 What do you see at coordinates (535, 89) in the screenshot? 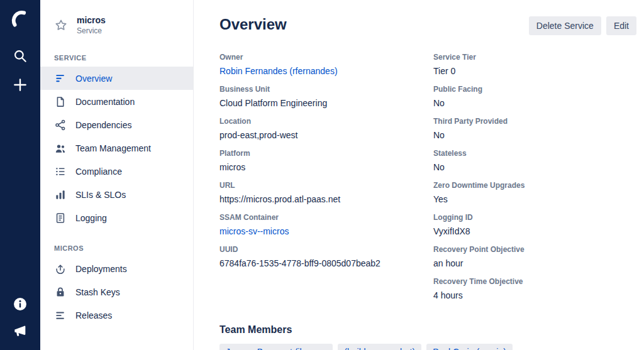
I see `field-label: Public Facing` at bounding box center [535, 89].